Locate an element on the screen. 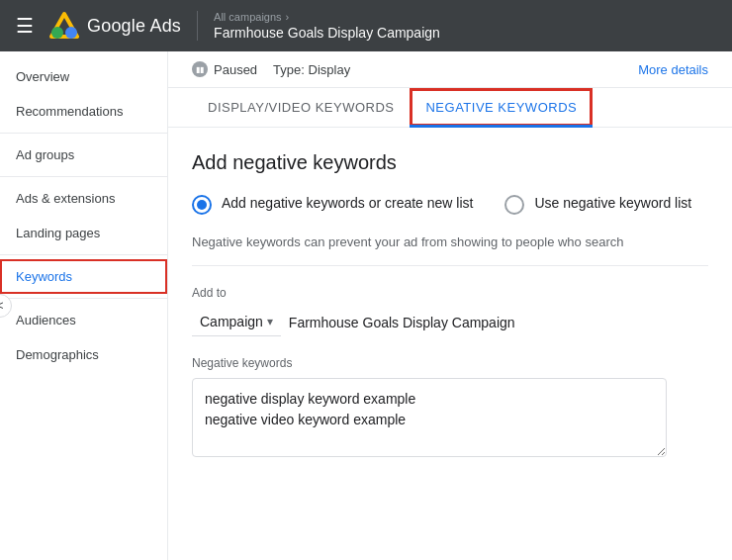  radio-option-create-new-list: Add negative keywords or create new list is located at coordinates (332, 204).